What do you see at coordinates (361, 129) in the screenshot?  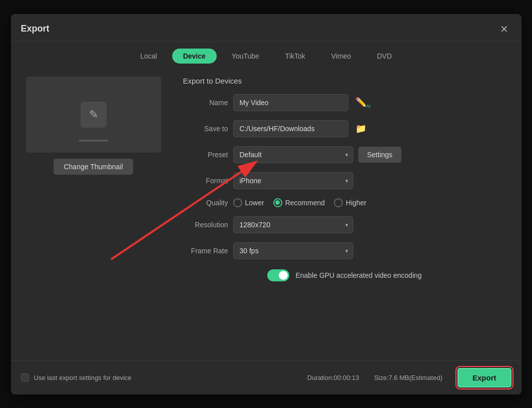 I see `browse-folder-button: 📁` at bounding box center [361, 129].